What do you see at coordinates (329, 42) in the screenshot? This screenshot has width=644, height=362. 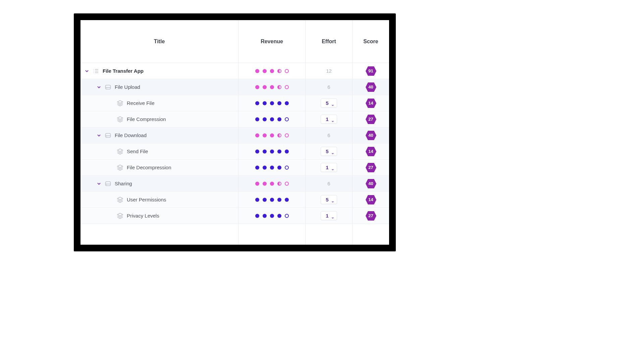 I see `header-effort: Effort` at bounding box center [329, 42].